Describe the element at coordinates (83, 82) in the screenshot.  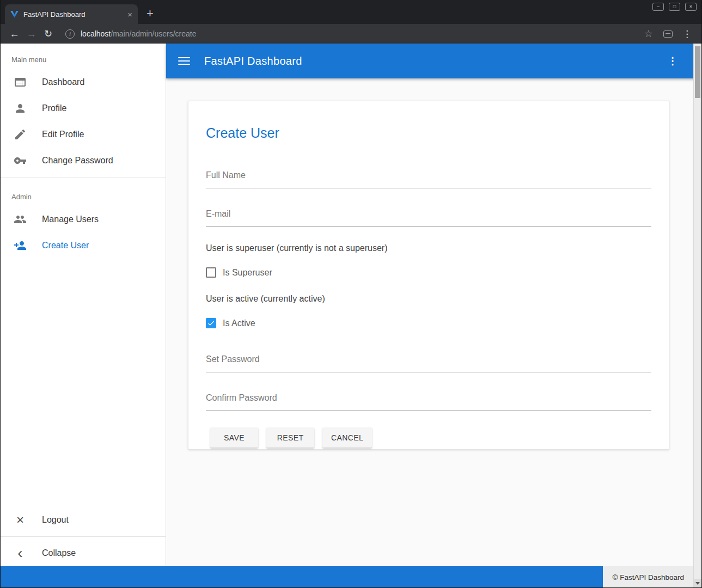
I see `sidebar-item-dashboard: Dashboard` at that location.